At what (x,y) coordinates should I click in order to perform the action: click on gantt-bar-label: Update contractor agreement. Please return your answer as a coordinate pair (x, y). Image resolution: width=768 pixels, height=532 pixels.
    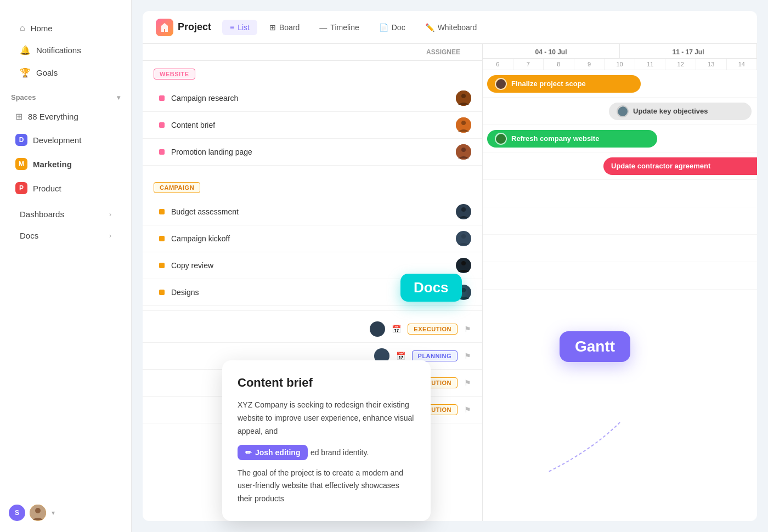
    Looking at the image, I should click on (660, 166).